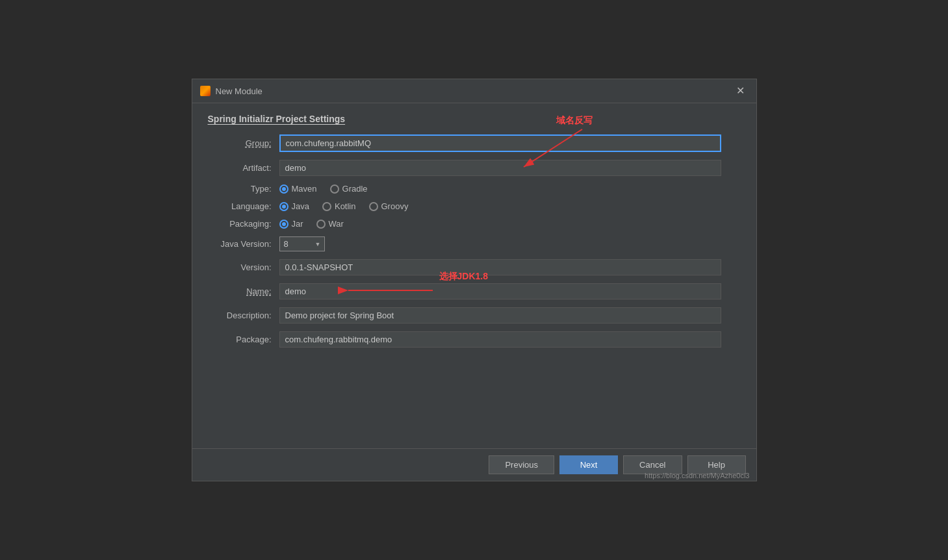 This screenshot has width=948, height=560. I want to click on previous-button: Previous, so click(521, 465).